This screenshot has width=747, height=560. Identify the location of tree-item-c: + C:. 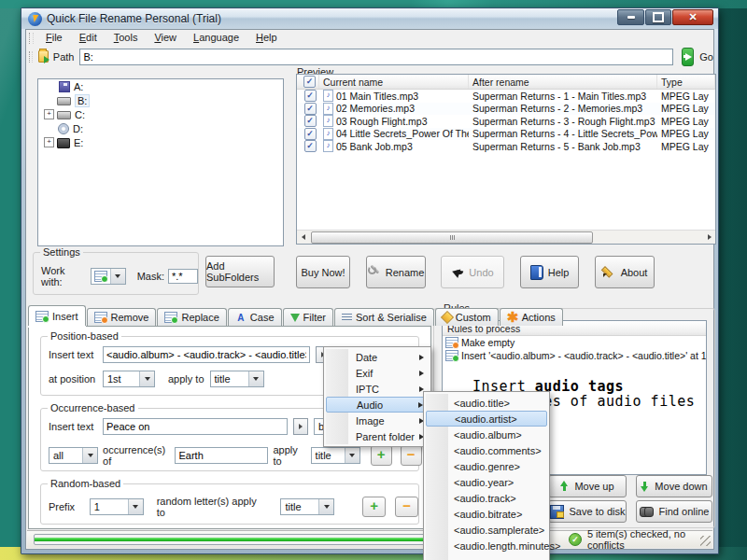
(161, 114).